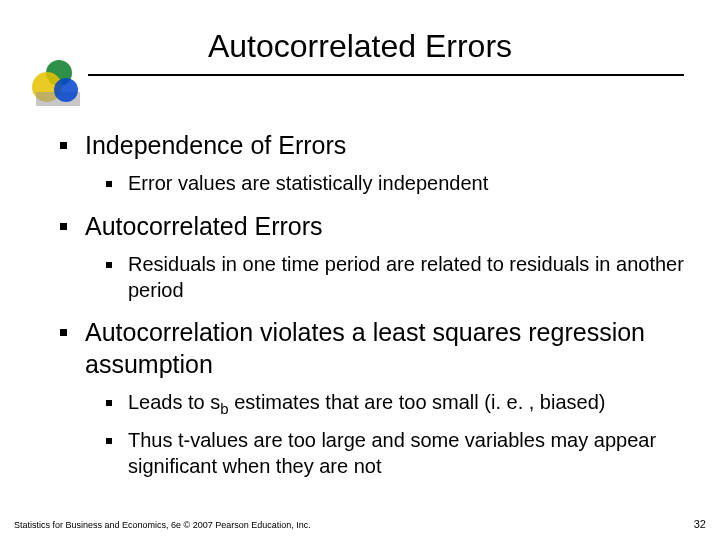 Image resolution: width=720 pixels, height=540 pixels. What do you see at coordinates (360, 46) in the screenshot?
I see `slide-title: Autocorrelated Errors` at bounding box center [360, 46].